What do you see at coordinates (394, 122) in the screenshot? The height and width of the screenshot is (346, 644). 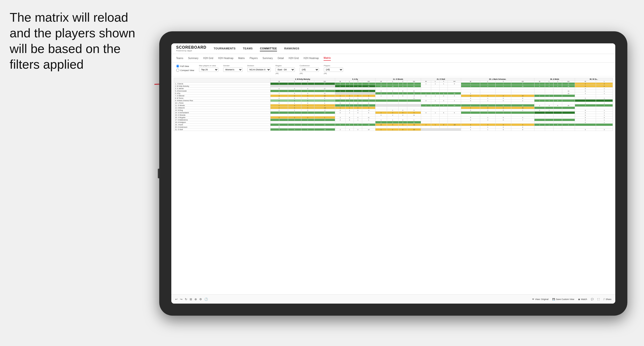 I see `table-row: 18. A Hodgson 0 0 0 11` at bounding box center [394, 122].